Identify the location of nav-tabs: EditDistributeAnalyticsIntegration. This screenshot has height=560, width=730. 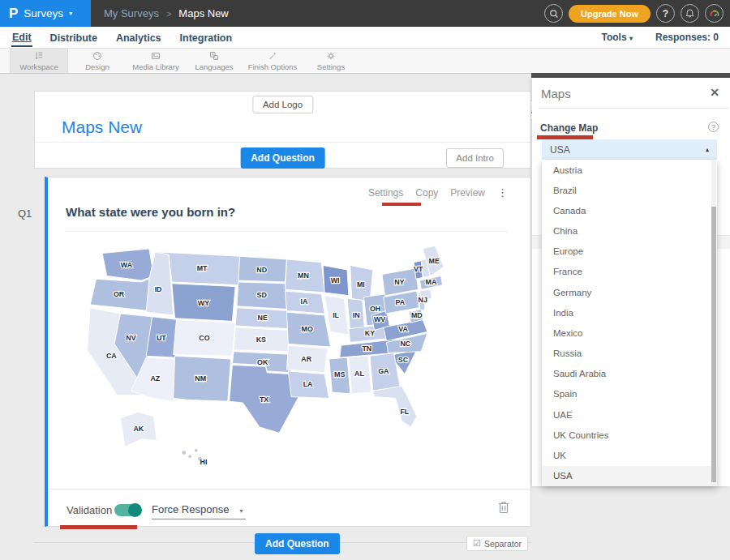
(122, 37).